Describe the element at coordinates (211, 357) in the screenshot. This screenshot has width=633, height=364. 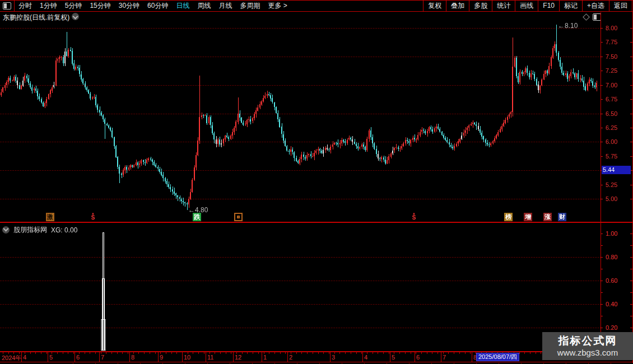
I see `month-label: 11` at that location.